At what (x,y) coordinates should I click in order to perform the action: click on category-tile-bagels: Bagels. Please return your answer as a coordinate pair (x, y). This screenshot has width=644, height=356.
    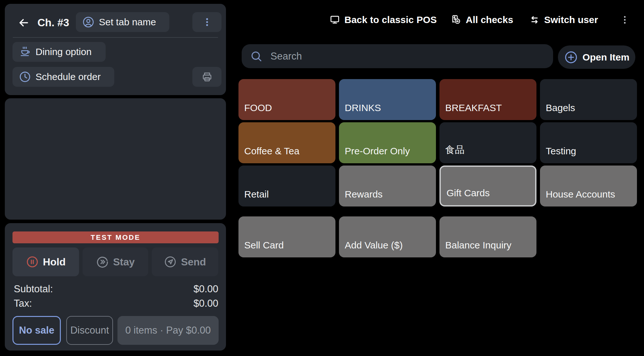
    Looking at the image, I should click on (588, 100).